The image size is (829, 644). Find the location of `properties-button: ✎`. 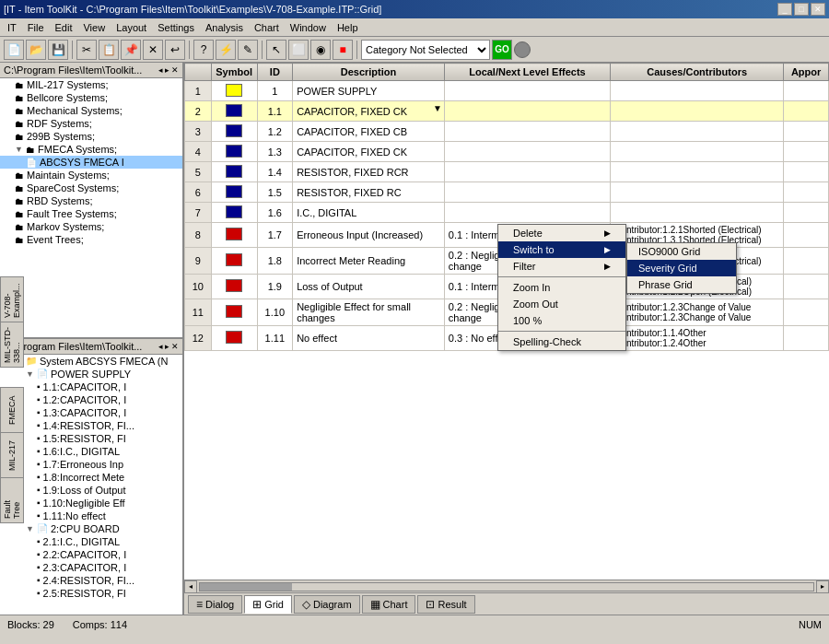

properties-button: ✎ is located at coordinates (248, 50).